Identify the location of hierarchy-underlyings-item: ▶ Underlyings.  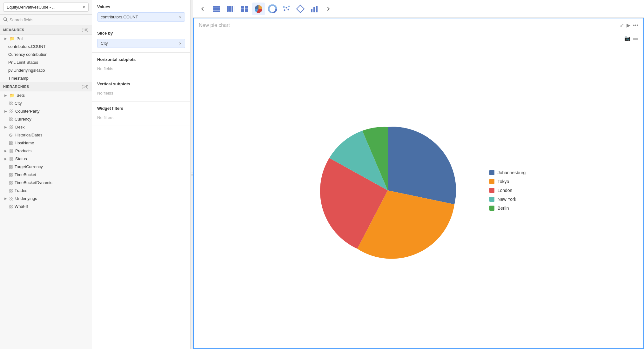
(46, 199).